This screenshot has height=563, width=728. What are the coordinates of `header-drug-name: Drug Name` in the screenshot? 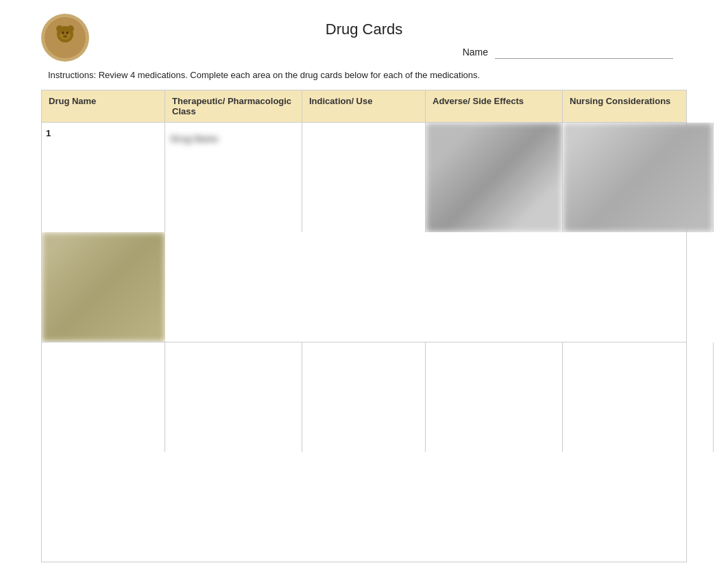 It's located at (104, 106).